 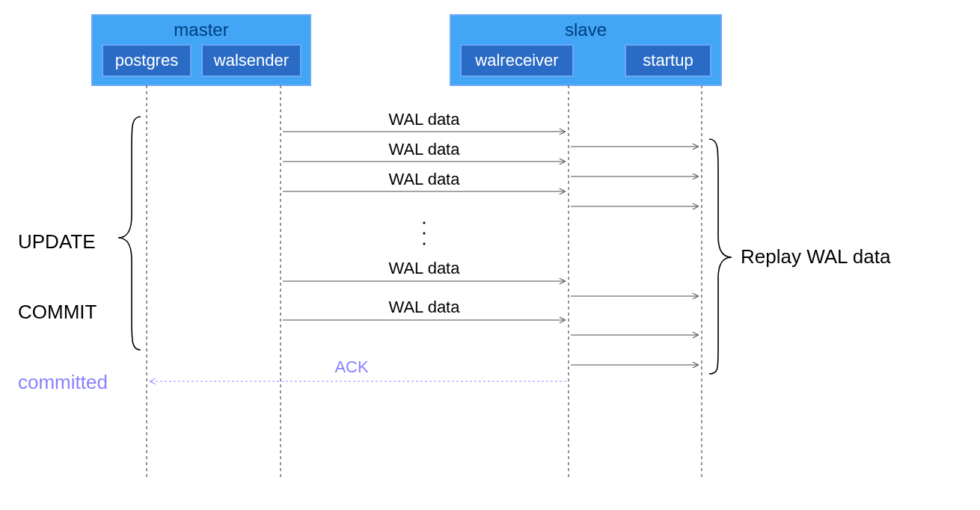 What do you see at coordinates (251, 60) in the screenshot?
I see `walsender-label: walsender` at bounding box center [251, 60].